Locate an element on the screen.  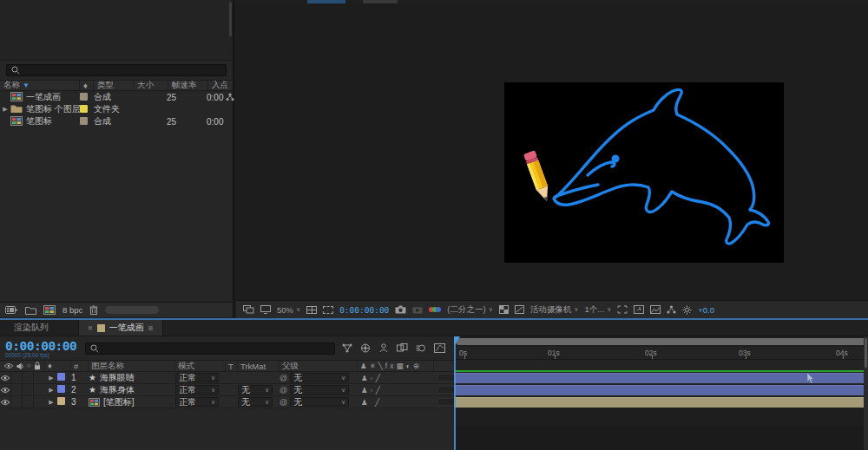
column-name: 名称▼ is located at coordinates (40, 85).